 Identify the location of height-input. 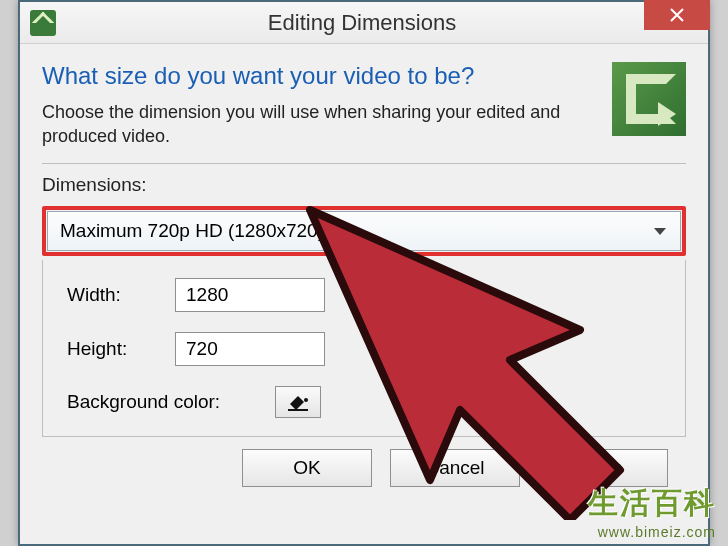
(250, 349).